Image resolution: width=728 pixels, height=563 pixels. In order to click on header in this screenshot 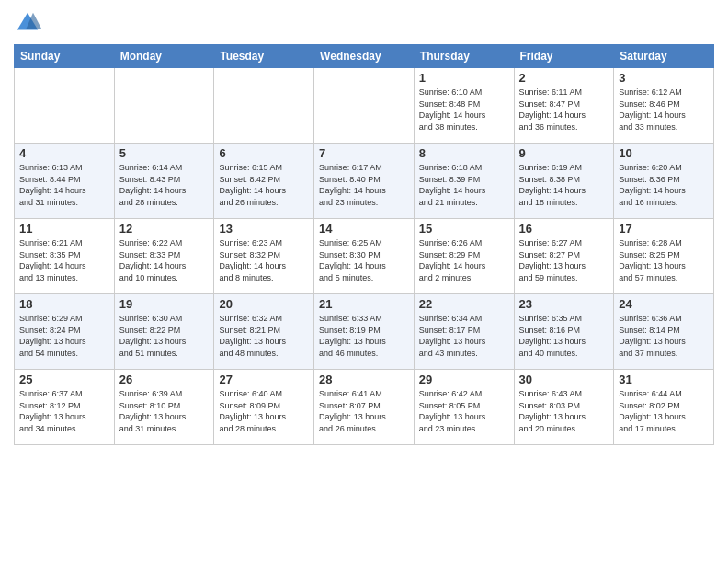, I will do `click(364, 23)`.